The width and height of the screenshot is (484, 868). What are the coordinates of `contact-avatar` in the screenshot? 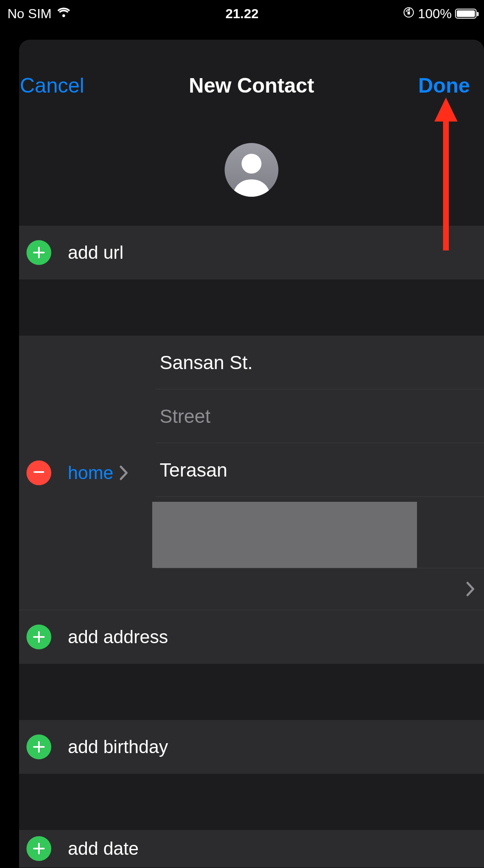 It's located at (252, 170).